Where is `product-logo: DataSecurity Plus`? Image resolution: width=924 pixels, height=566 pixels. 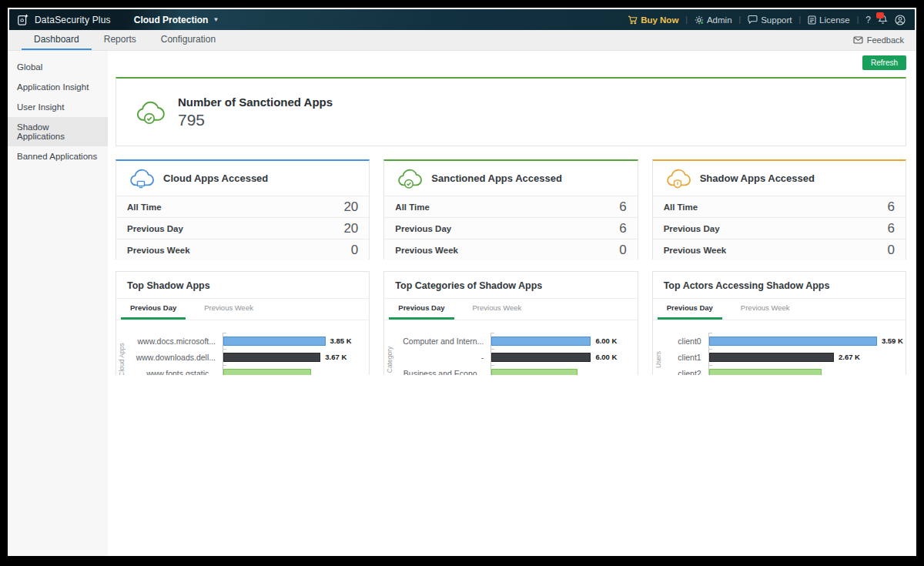
product-logo: DataSecurity Plus is located at coordinates (65, 20).